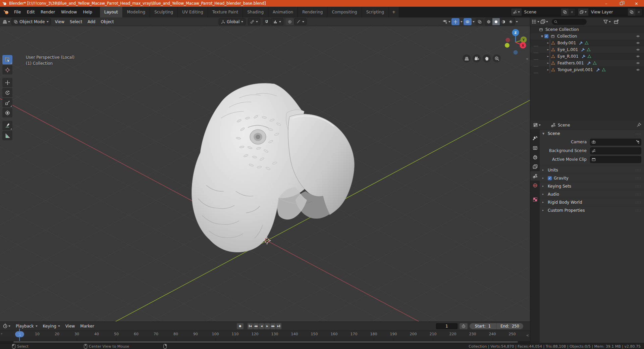 The height and width of the screenshot is (349, 644). I want to click on workspace-tab-sculpting: Sculpting, so click(164, 12).